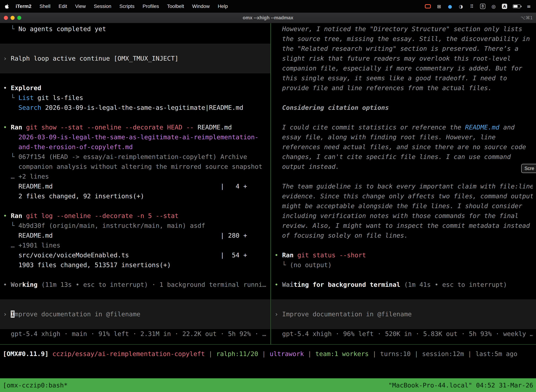 This screenshot has width=536, height=392. Describe the element at coordinates (529, 6) in the screenshot. I see `control-center-icon: ≡` at that location.